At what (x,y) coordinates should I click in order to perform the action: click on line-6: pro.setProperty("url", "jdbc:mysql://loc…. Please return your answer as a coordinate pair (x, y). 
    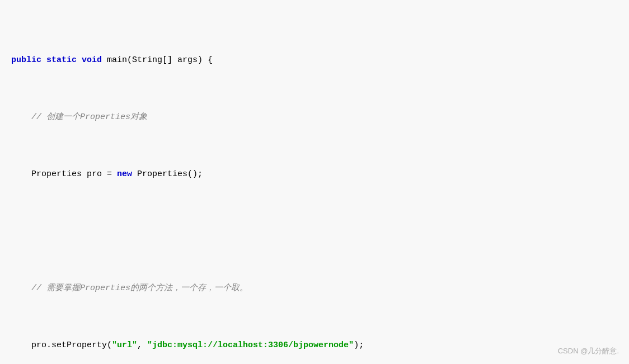
    Looking at the image, I should click on (314, 346).